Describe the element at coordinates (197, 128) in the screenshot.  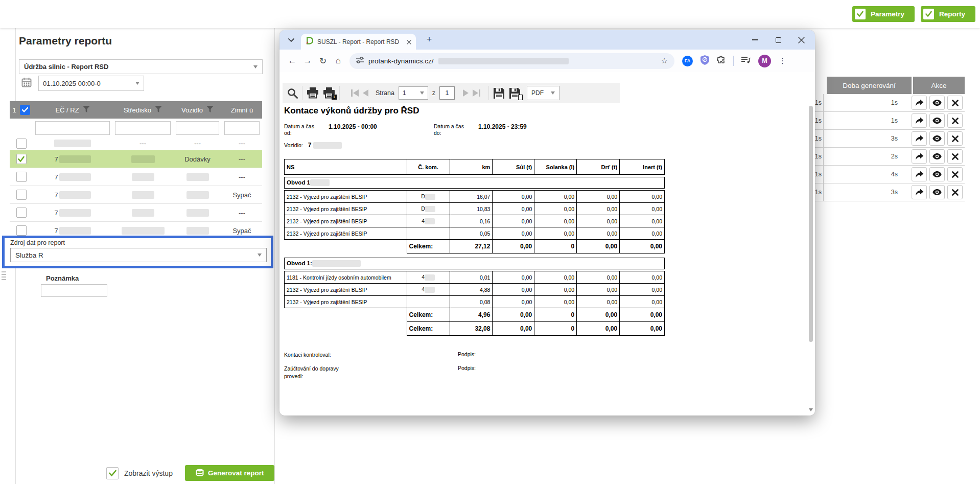
I see `filter-input-vozidlo` at that location.